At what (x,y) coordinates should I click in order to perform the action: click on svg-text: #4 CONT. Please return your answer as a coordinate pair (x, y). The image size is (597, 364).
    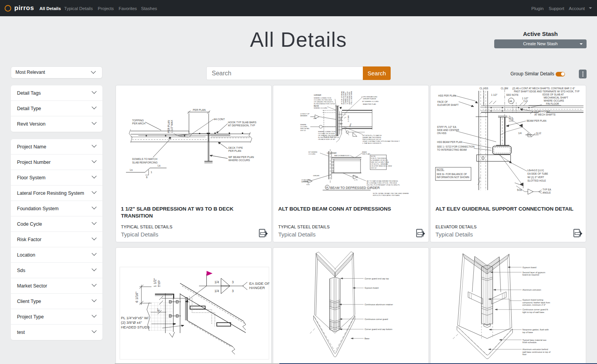
    Looking at the image, I should click on (219, 119).